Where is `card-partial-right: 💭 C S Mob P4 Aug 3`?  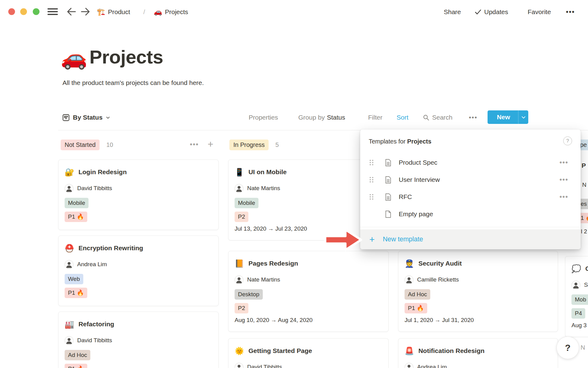
card-partial-right: 💭 C S Mob P4 Aug 3 is located at coordinates (576, 297).